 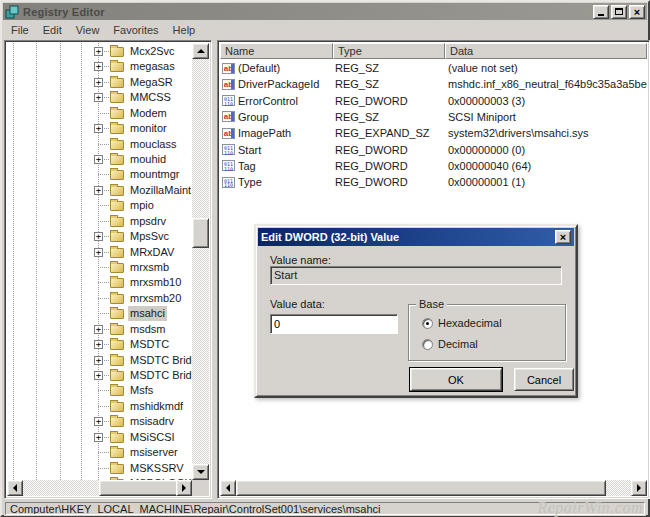 What do you see at coordinates (637, 12) in the screenshot?
I see `close-button: ×` at bounding box center [637, 12].